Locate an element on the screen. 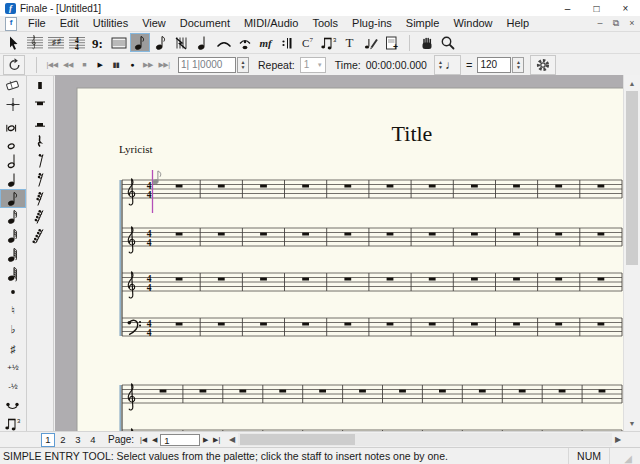 The width and height of the screenshot is (640, 464). note-mover-tool-button is located at coordinates (203, 42).